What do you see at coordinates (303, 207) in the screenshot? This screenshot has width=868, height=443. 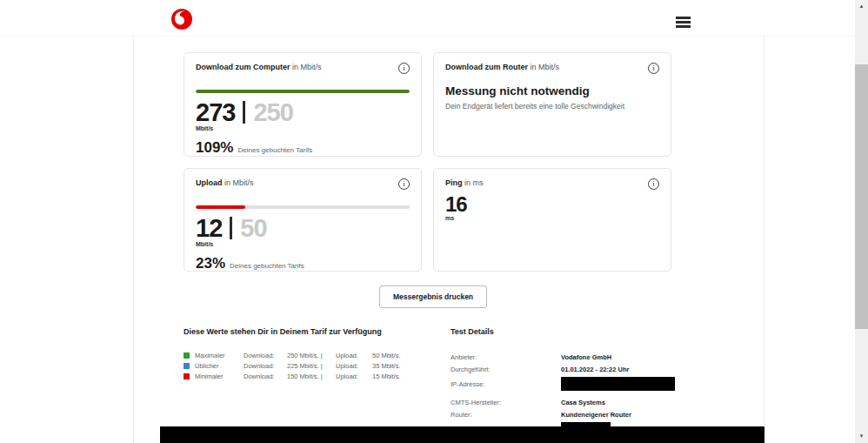 I see `upload-bar` at bounding box center [303, 207].